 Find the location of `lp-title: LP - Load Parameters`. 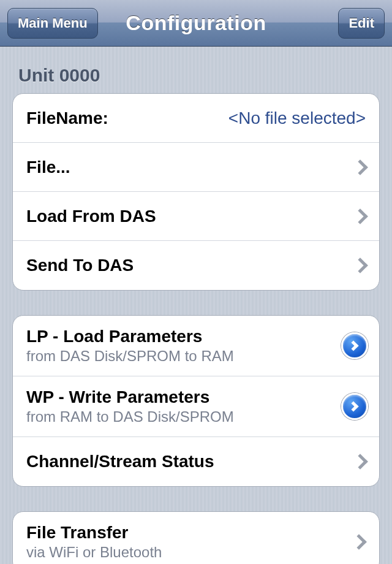

lp-title: LP - Load Parameters is located at coordinates (114, 337).